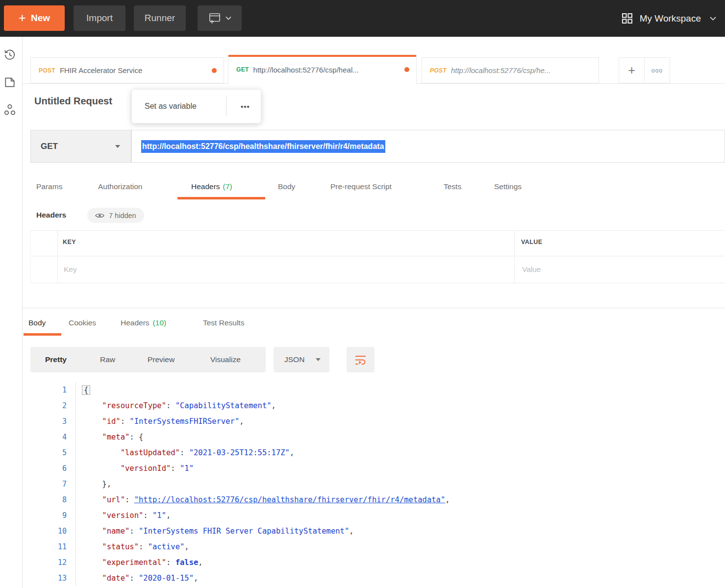 The height and width of the screenshot is (588, 725). What do you see at coordinates (669, 19) in the screenshot?
I see `workspace-switcher: My Workspace` at bounding box center [669, 19].